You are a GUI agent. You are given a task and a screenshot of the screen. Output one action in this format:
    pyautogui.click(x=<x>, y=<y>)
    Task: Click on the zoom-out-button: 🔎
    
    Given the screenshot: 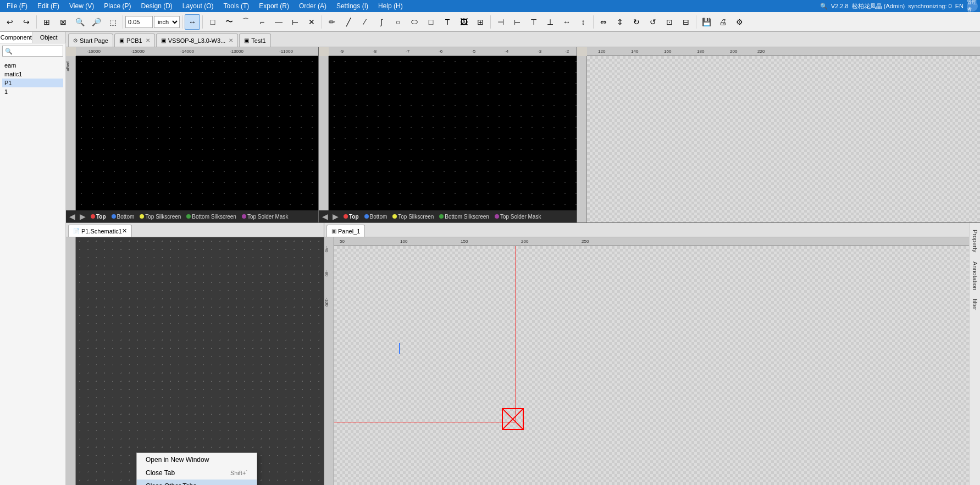 What is the action you would take?
    pyautogui.click(x=96, y=22)
    